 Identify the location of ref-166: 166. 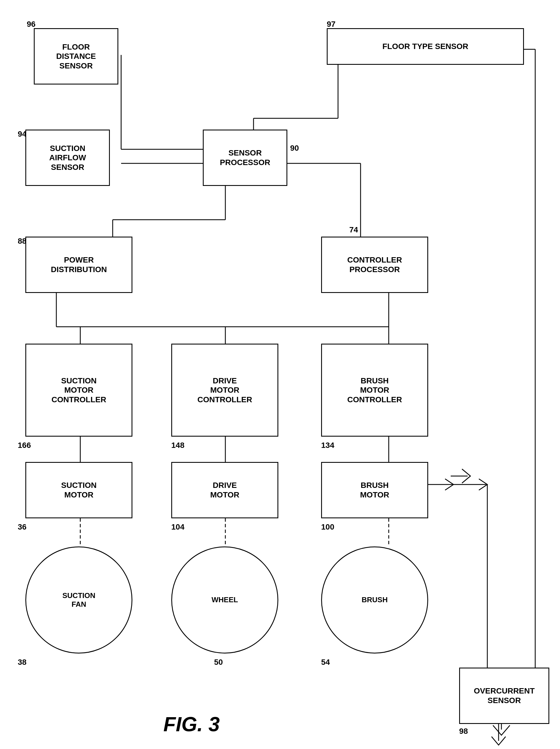
(24, 446).